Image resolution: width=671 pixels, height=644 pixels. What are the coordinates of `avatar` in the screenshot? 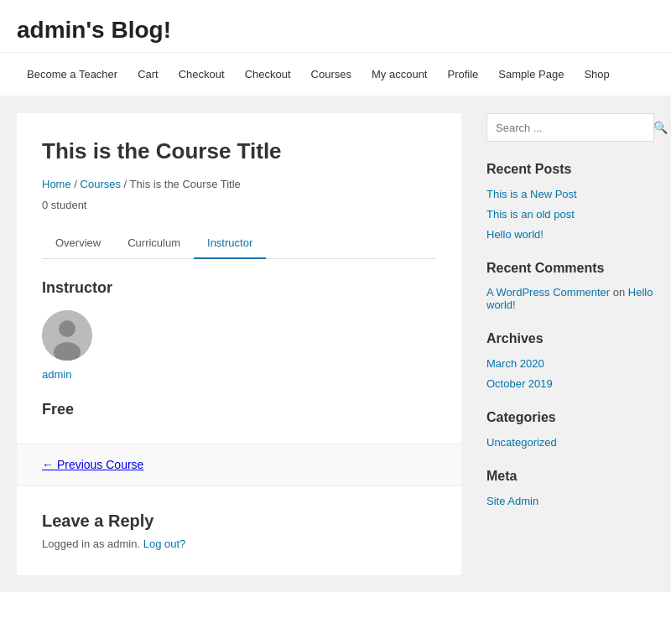 It's located at (67, 335).